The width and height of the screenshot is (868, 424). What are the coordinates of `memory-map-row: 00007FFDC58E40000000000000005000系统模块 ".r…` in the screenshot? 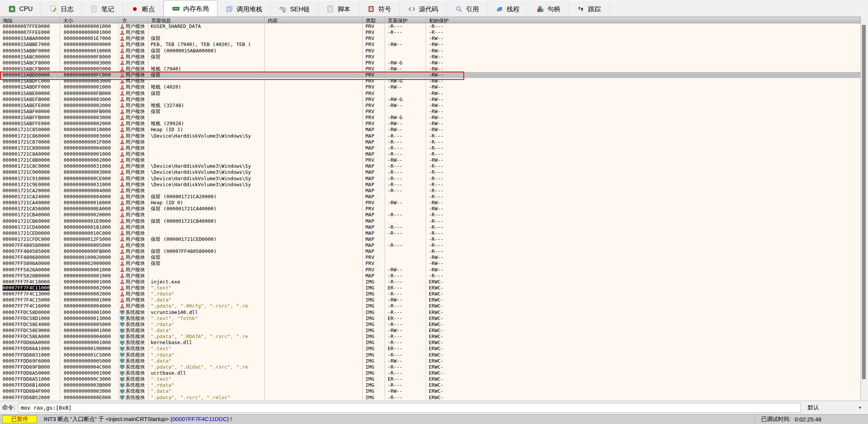 It's located at (430, 325).